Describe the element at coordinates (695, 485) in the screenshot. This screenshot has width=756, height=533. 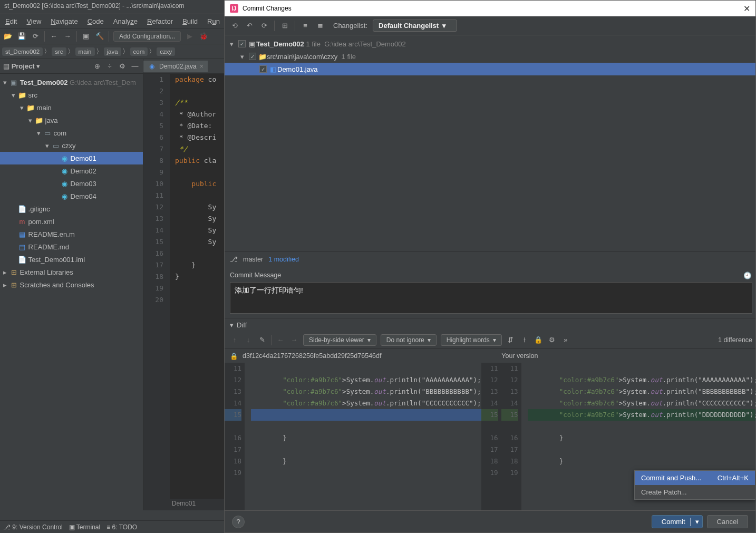
I see `commit-split-menu: Commit and Push...Ctrl+Alt+K Create Patc…` at that location.